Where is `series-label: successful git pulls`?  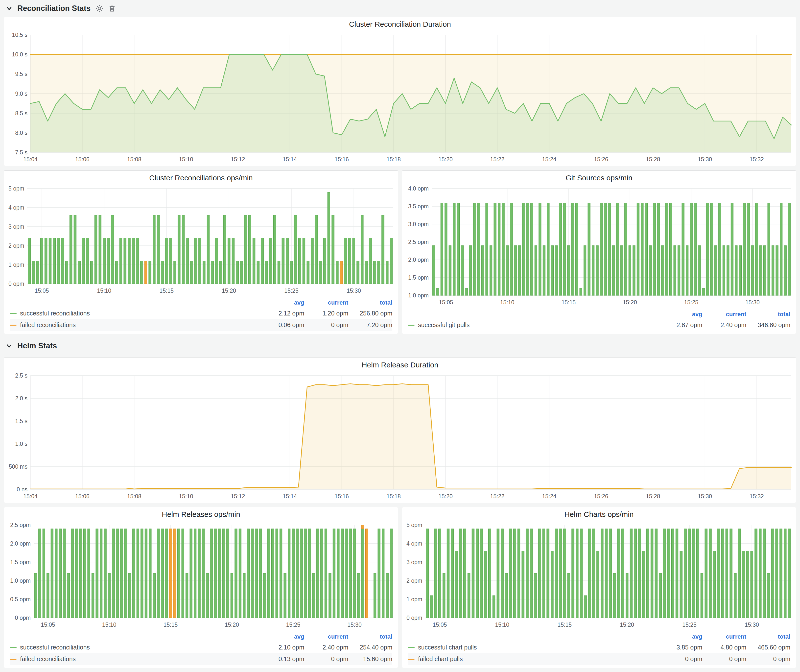 series-label: successful git pulls is located at coordinates (443, 325).